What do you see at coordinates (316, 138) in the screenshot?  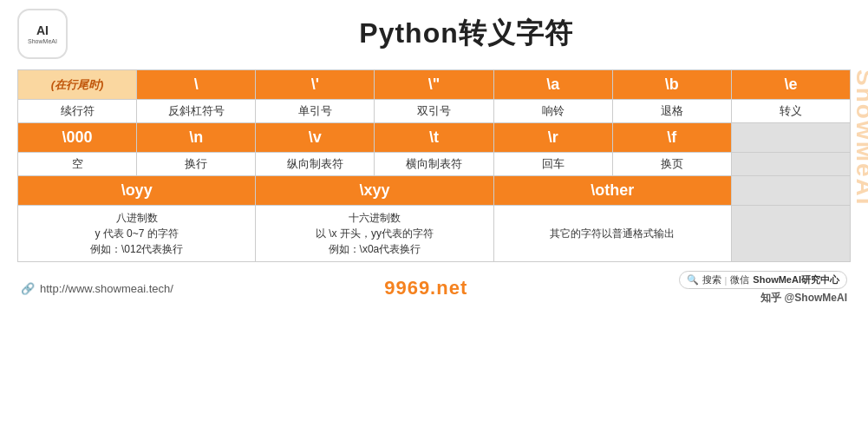 I see `table-cell: \v` at bounding box center [316, 138].